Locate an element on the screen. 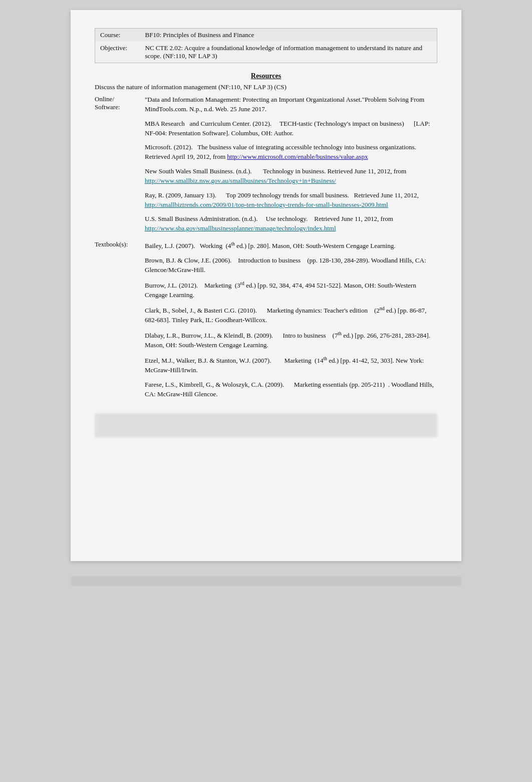 The height and width of the screenshot is (782, 532). course-value: BF10: Principles of Business and Finance is located at coordinates (289, 35).